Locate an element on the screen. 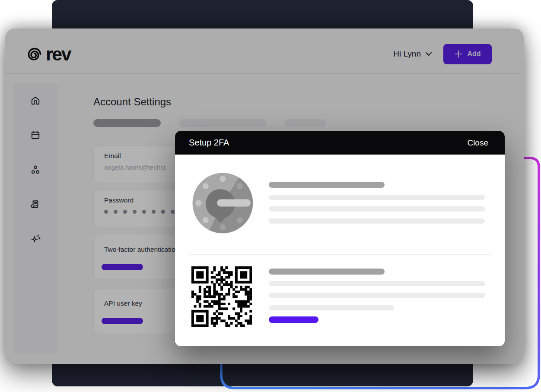 Image resolution: width=541 pixels, height=392 pixels. modal-header: Setup 2FA Close is located at coordinates (340, 142).